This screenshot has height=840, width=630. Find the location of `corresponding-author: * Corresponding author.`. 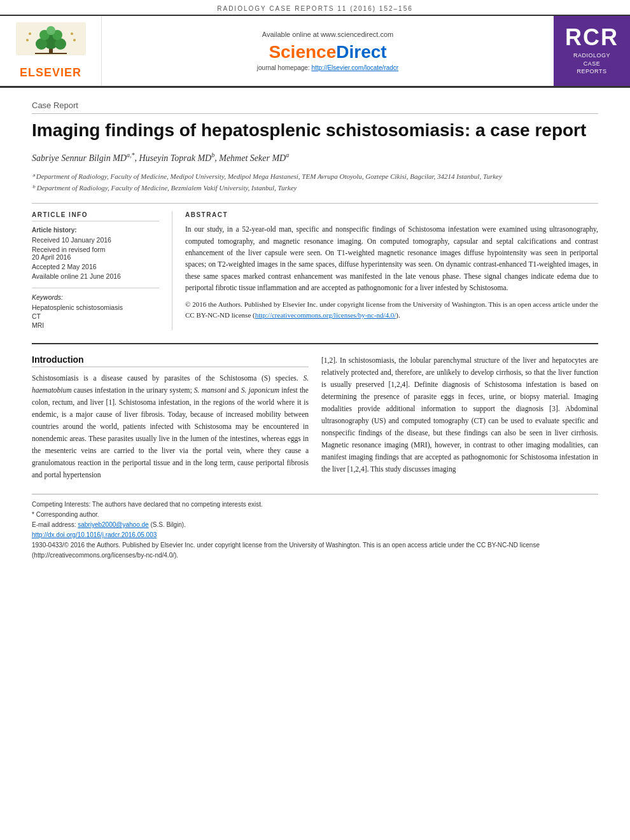

corresponding-author: * Corresponding author. is located at coordinates (315, 515).